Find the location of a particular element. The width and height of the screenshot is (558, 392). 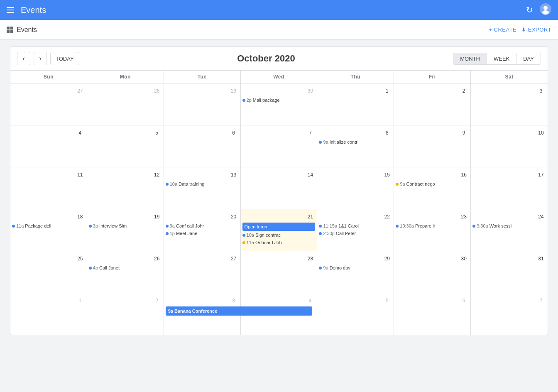

day-headers-row: Sun Mon Tue Wed Thu Fri Sat is located at coordinates (279, 77).